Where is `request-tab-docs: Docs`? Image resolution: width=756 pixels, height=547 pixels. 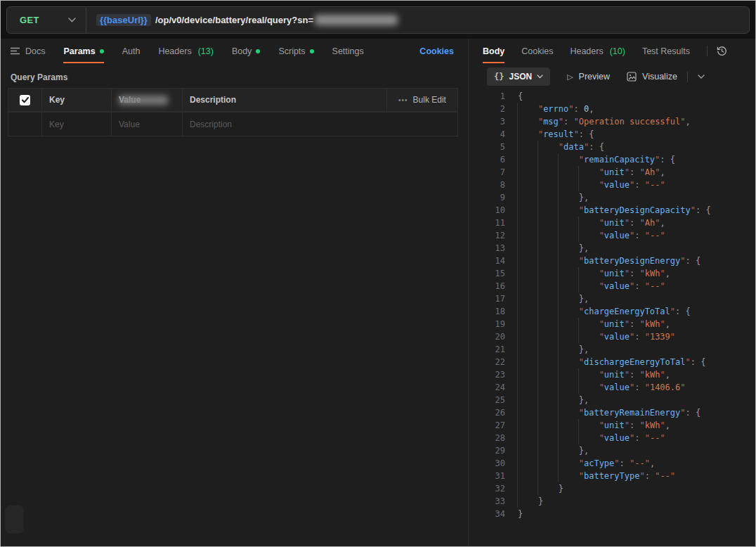 request-tab-docs: Docs is located at coordinates (28, 51).